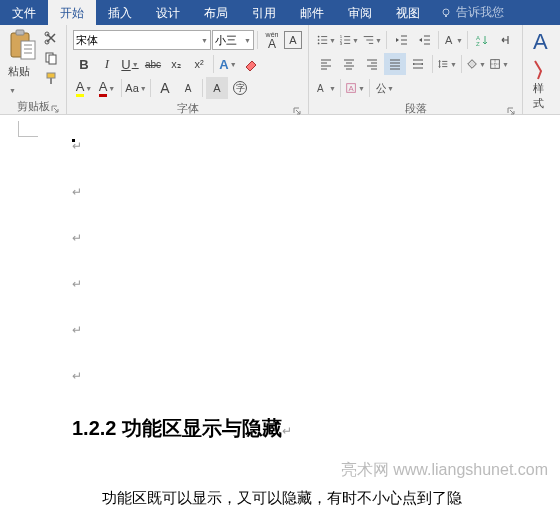 Image resolution: width=560 pixels, height=520 pixels. Describe the element at coordinates (226, 40) in the screenshot. I see `font-size-value: 小三` at that location.